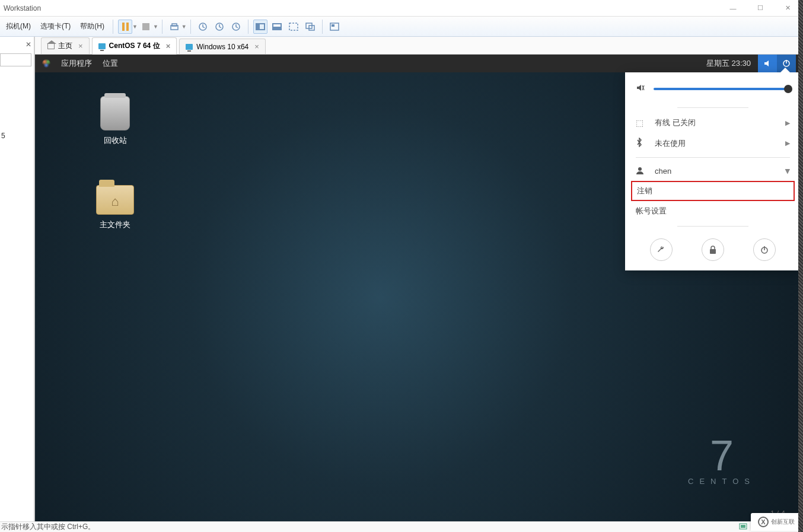  I want to click on logout-item-highlighted: 注销, so click(713, 191).